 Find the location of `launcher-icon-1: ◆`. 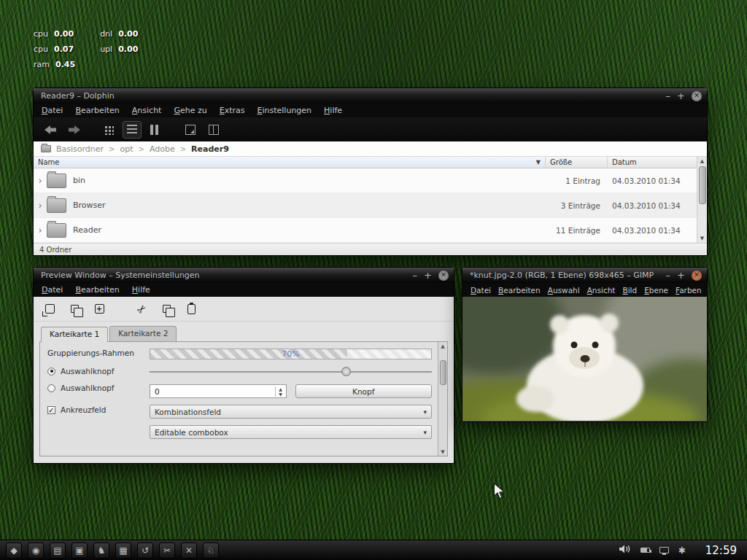

launcher-icon-1: ◆ is located at coordinates (14, 551).